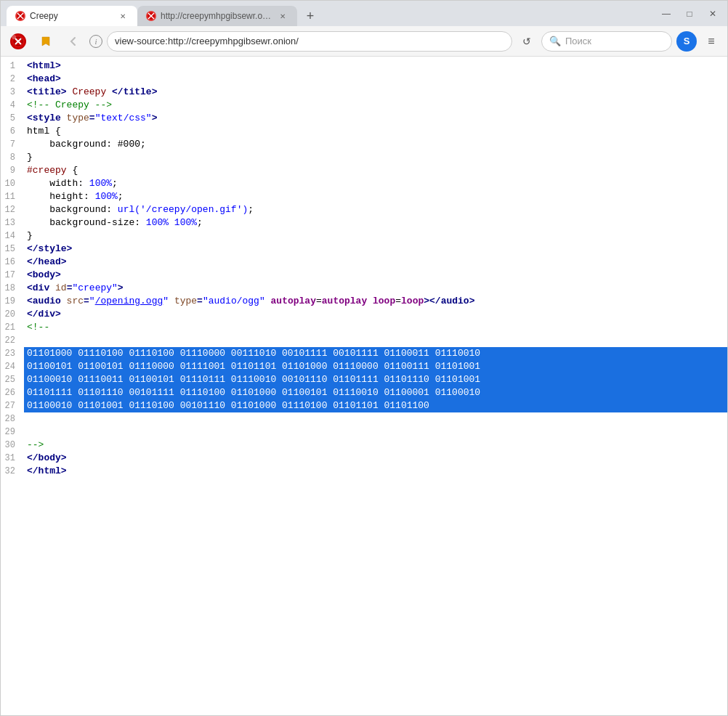 This screenshot has height=716, width=728. I want to click on line-content: <div id="creepy">, so click(376, 288).